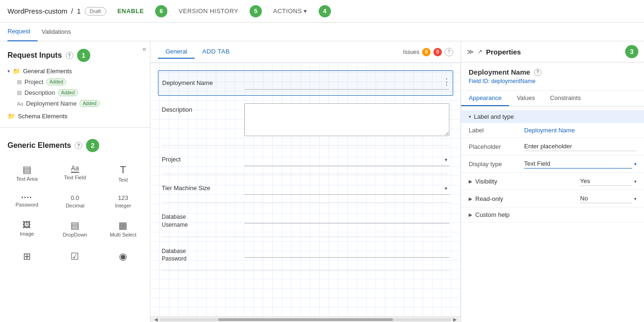 The height and width of the screenshot is (322, 644). I want to click on label-and-type-group: ▾ Label and type, so click(553, 116).